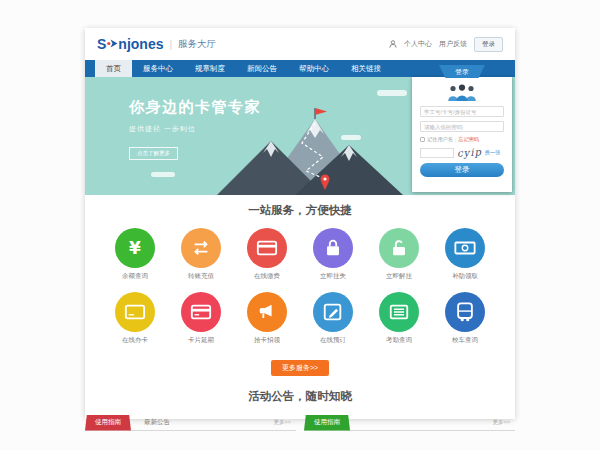  Describe the element at coordinates (465, 254) in the screenshot. I see `service-subsidy: 补助领取` at that location.